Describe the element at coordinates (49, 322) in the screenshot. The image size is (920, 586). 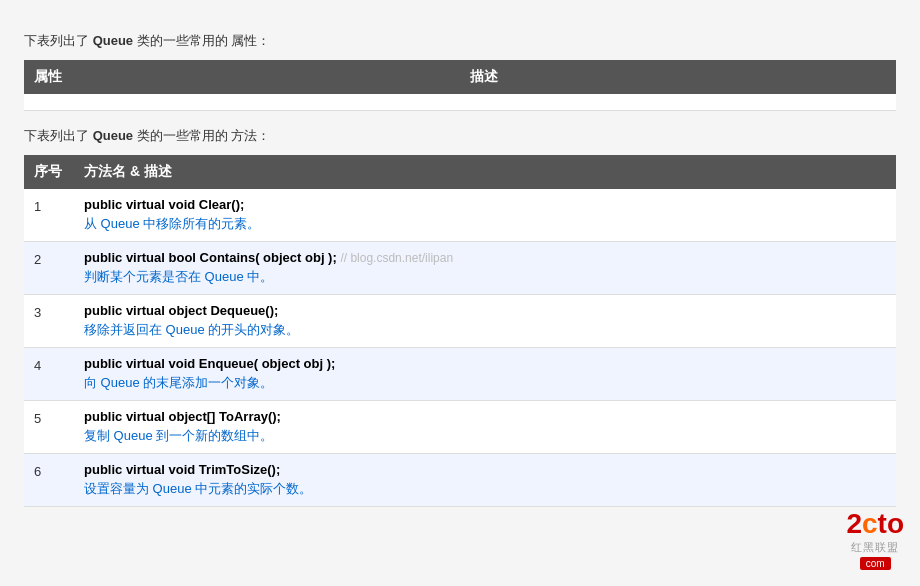
I see `method-index: 3` at that location.